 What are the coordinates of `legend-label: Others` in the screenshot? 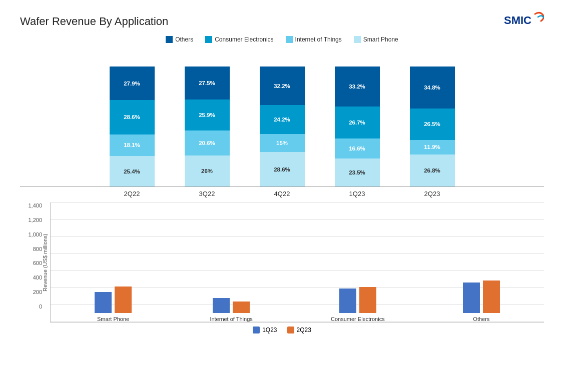 It's located at (184, 40).